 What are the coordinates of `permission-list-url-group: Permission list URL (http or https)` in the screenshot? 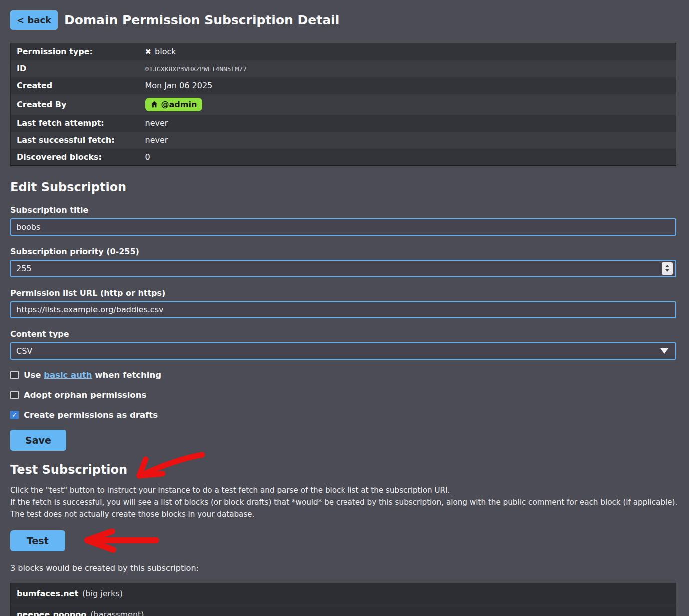 It's located at (344, 304).